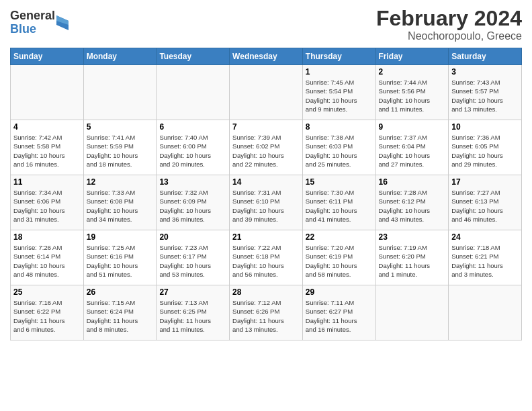 The image size is (532, 411). Describe the element at coordinates (120, 258) in the screenshot. I see `day-cell: 19Sunrise: 7:25 AM Sunset: 6:16 PM Dayli…` at that location.